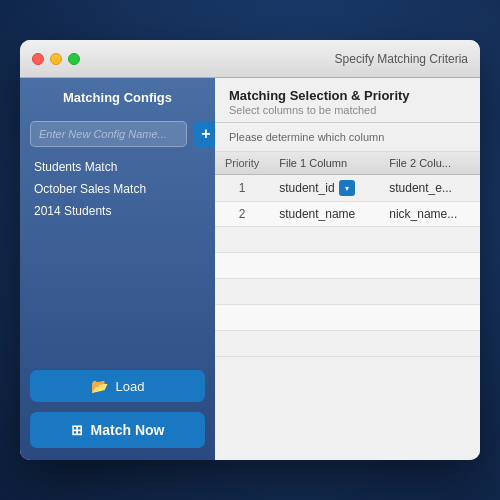 Image resolution: width=500 pixels, height=500 pixels. I want to click on file1-dropdown-row: student_id ▾, so click(324, 188).